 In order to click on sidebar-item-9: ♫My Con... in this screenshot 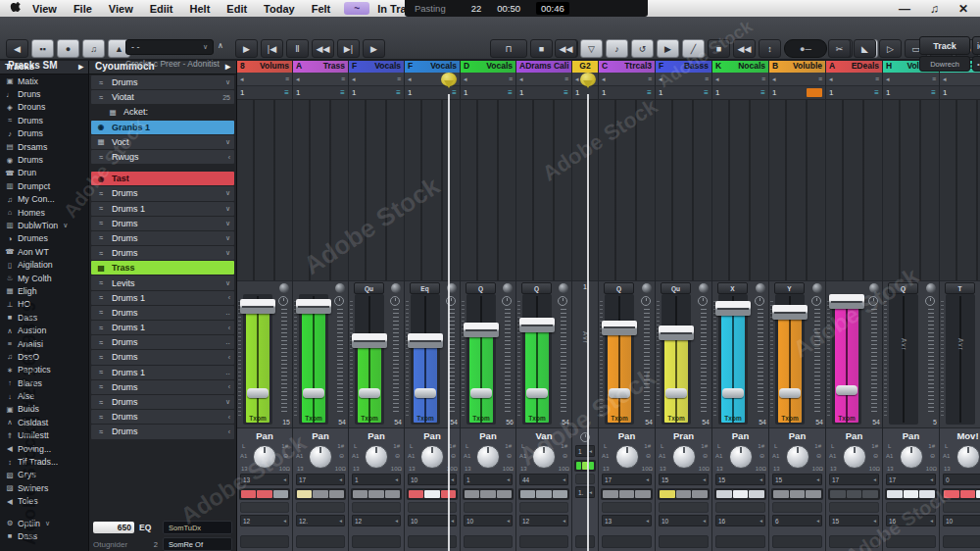, I will do `click(44, 200)`.